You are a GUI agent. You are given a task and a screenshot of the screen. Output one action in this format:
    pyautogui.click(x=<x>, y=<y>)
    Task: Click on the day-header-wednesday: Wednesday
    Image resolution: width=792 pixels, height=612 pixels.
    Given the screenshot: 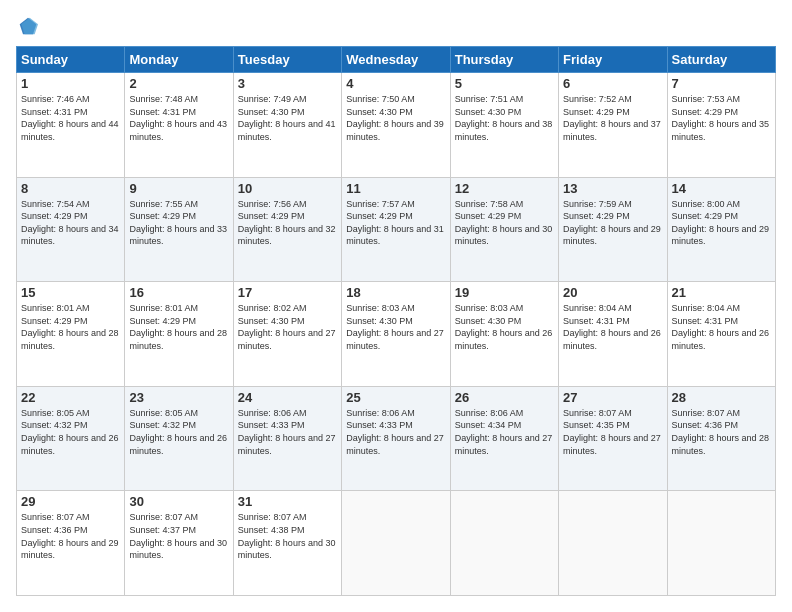 What is the action you would take?
    pyautogui.click(x=396, y=60)
    